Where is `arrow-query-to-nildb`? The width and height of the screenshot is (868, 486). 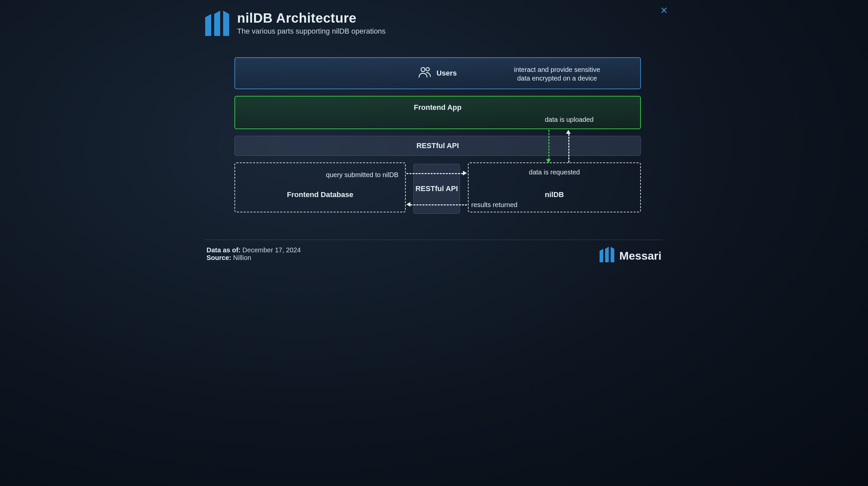
arrow-query-to-nildb is located at coordinates (435, 173).